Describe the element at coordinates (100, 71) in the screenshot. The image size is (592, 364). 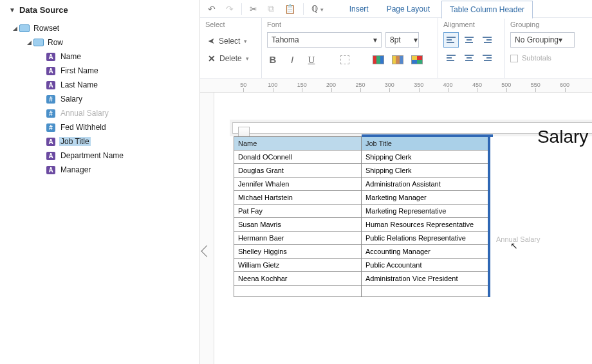
I see `tree-field-first-name: AFirst Name` at that location.